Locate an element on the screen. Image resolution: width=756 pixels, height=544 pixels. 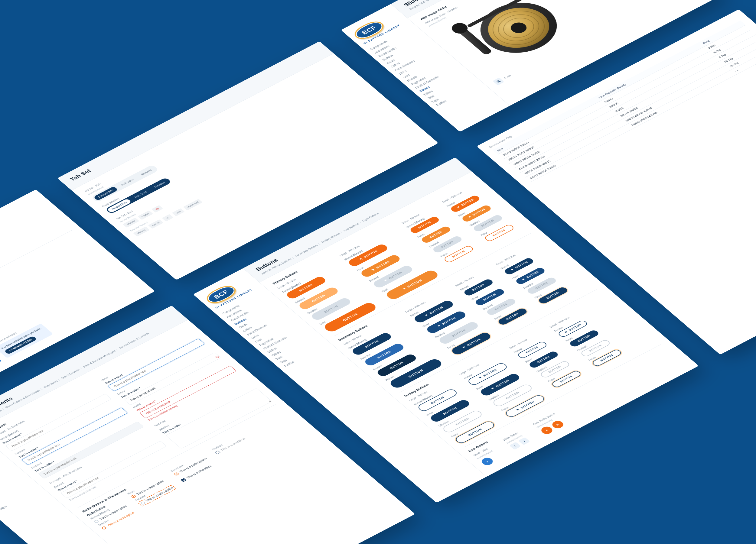
club-add-icon is located at coordinates (547, 430).